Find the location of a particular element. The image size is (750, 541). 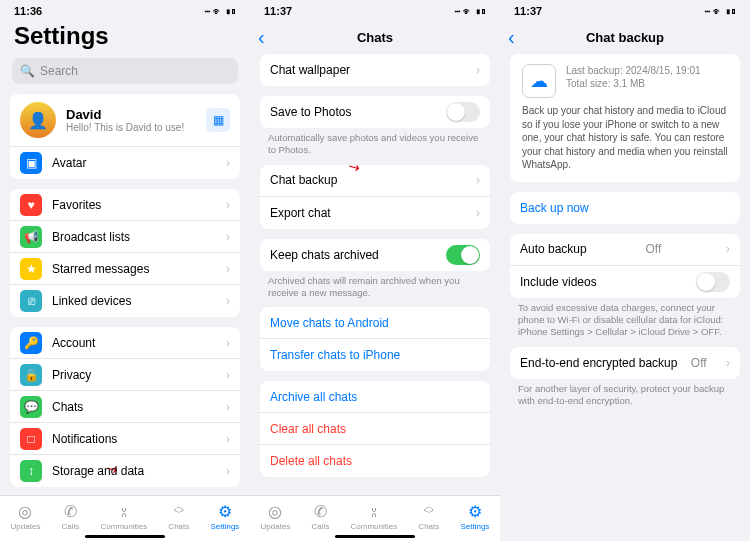

clear-all-row: Clear all chats is located at coordinates (375, 429).